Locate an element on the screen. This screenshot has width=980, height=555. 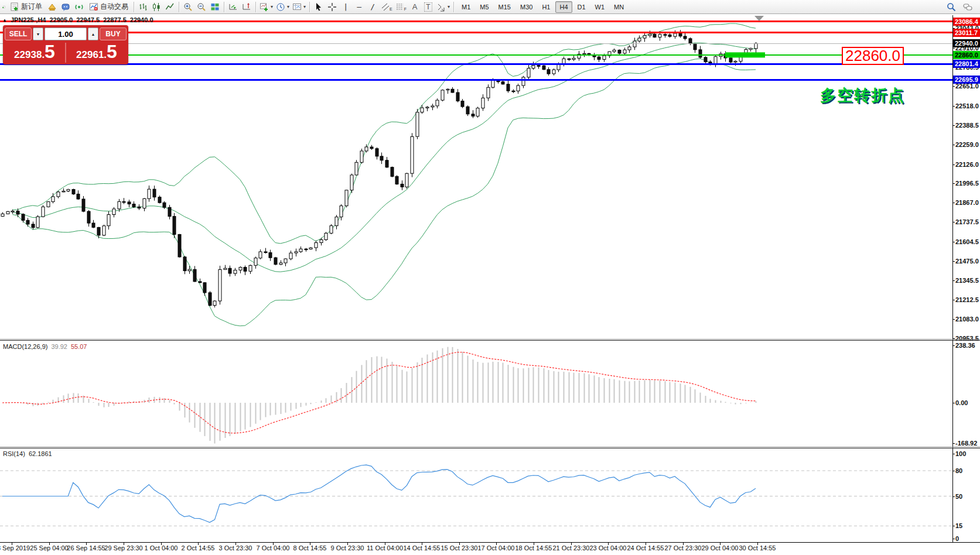
price-tick-label: 21867.0 is located at coordinates (967, 203).